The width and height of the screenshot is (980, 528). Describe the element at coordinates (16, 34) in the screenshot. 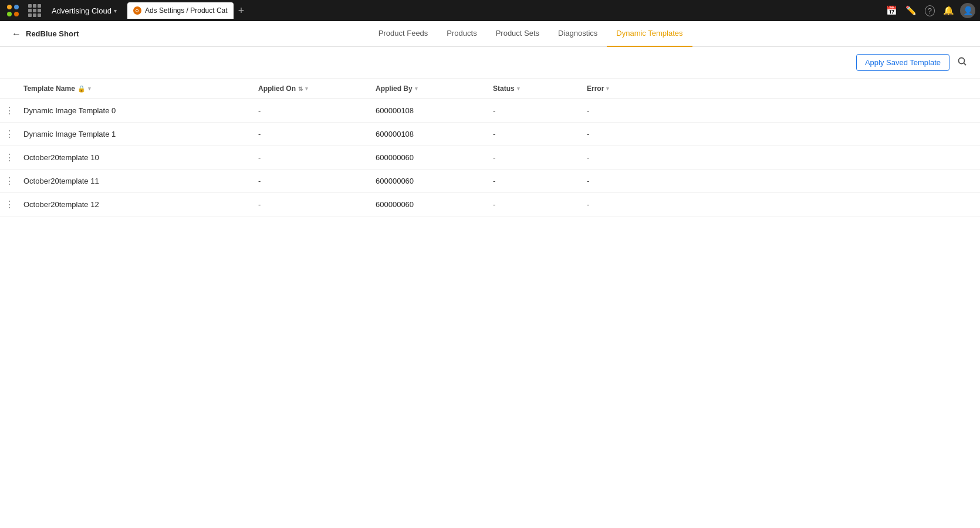

I see `back-button: ←` at that location.